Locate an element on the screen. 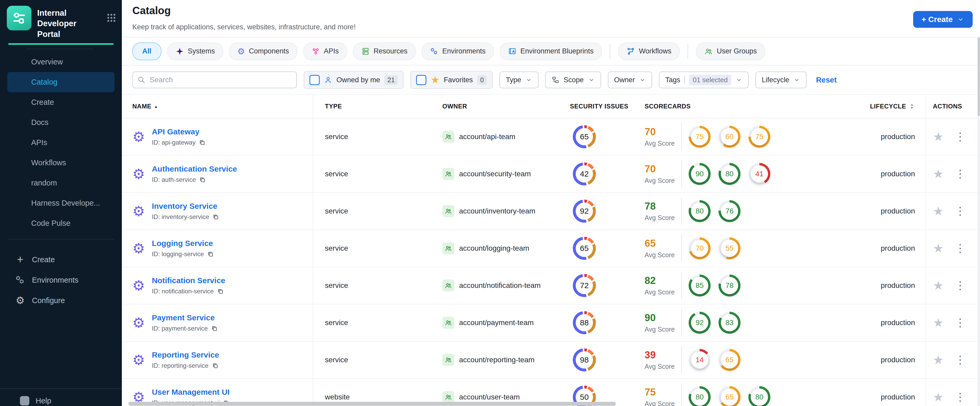 Image resolution: width=980 pixels, height=406 pixels. scope-filter-dropdown: Scope is located at coordinates (573, 80).